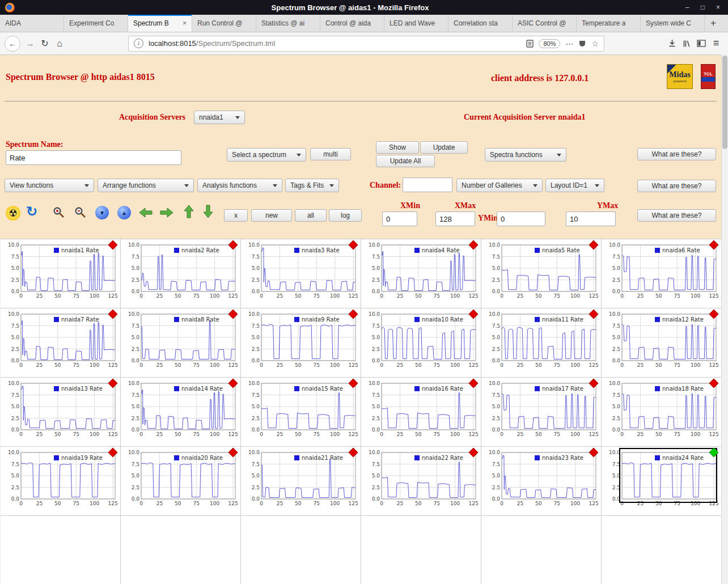 Image resolution: width=728 pixels, height=584 pixels. I want to click on scrollbar-thumb, so click(725, 102).